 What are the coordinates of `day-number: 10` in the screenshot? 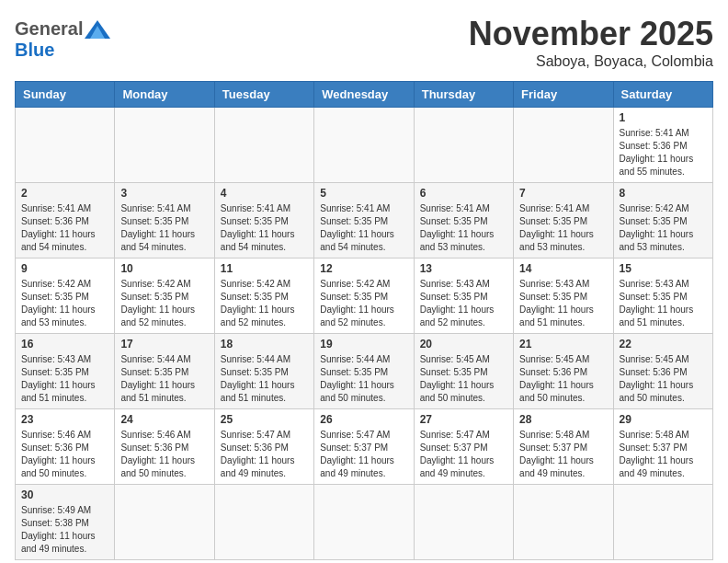 It's located at (164, 269).